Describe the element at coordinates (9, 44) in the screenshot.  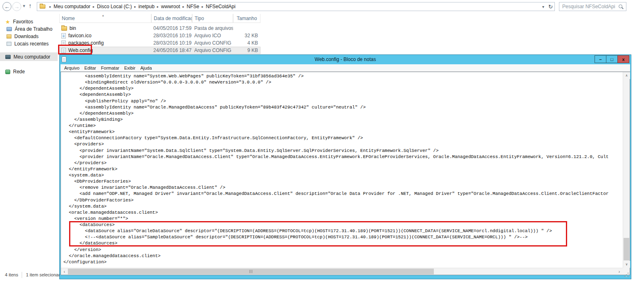
I see `recent-icon` at that location.